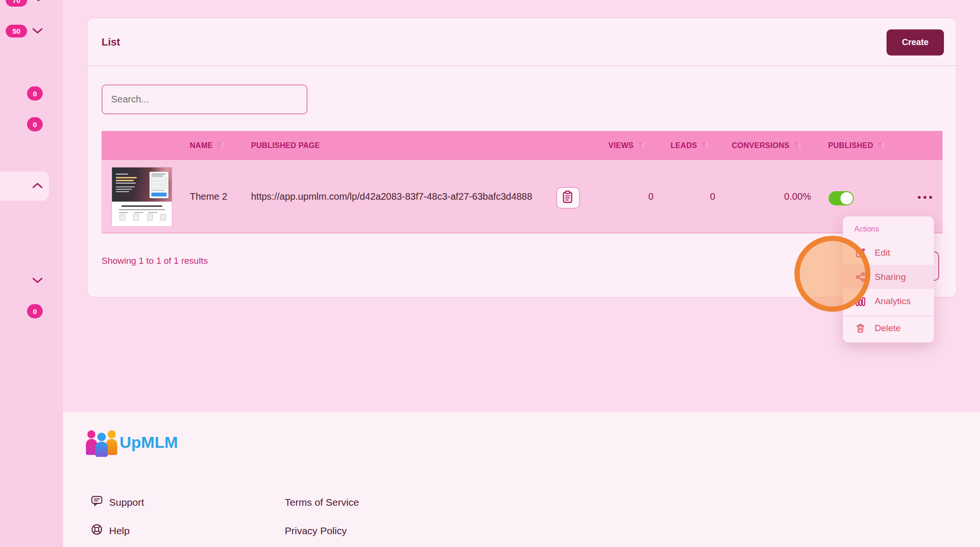  What do you see at coordinates (316, 531) in the screenshot?
I see `footer-link-privacy: Privacy Policy` at bounding box center [316, 531].